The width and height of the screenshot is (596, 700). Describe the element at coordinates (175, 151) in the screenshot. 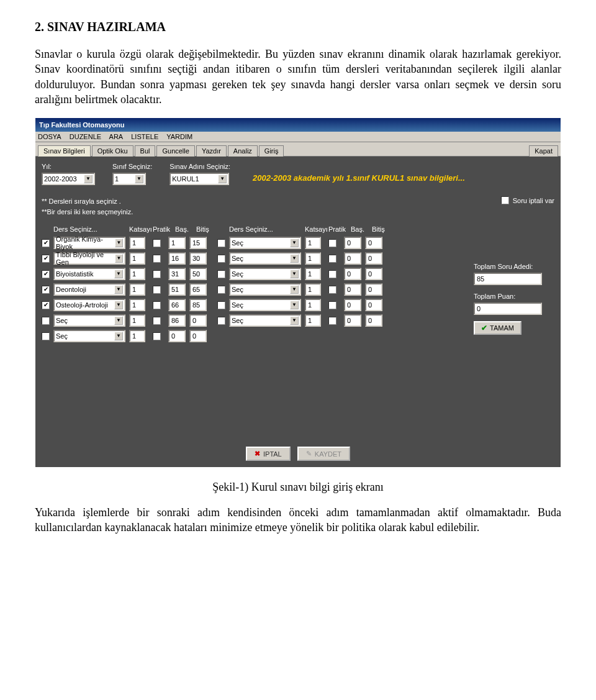

I see `tab-guncelle: Guncelle` at that location.